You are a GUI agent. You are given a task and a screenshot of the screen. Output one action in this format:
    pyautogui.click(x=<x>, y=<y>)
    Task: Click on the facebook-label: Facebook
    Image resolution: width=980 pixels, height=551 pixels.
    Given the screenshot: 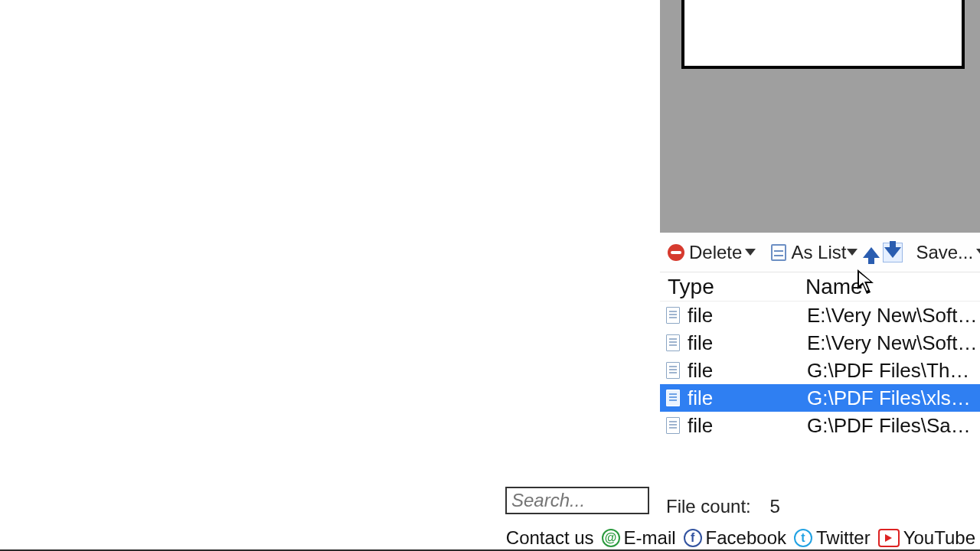 What is the action you would take?
    pyautogui.click(x=746, y=538)
    